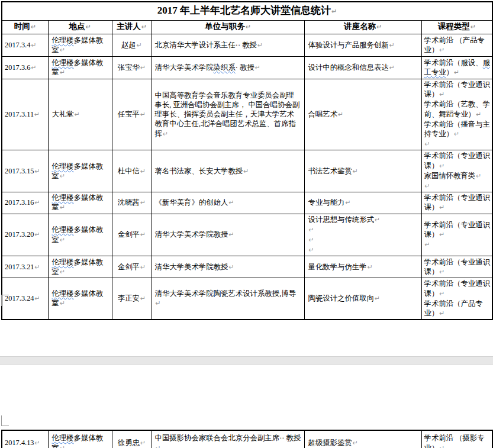 This screenshot has width=493, height=448. Describe the element at coordinates (457, 203) in the screenshot. I see `cell-course-type: 学术前沿（专业通识课）↵` at that location.